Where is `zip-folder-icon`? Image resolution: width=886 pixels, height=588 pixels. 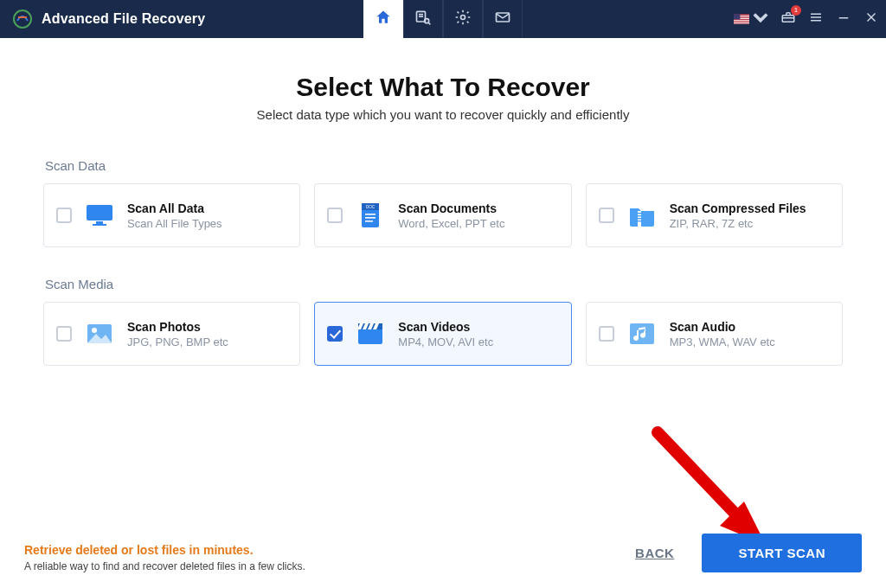
zip-folder-icon is located at coordinates (642, 215).